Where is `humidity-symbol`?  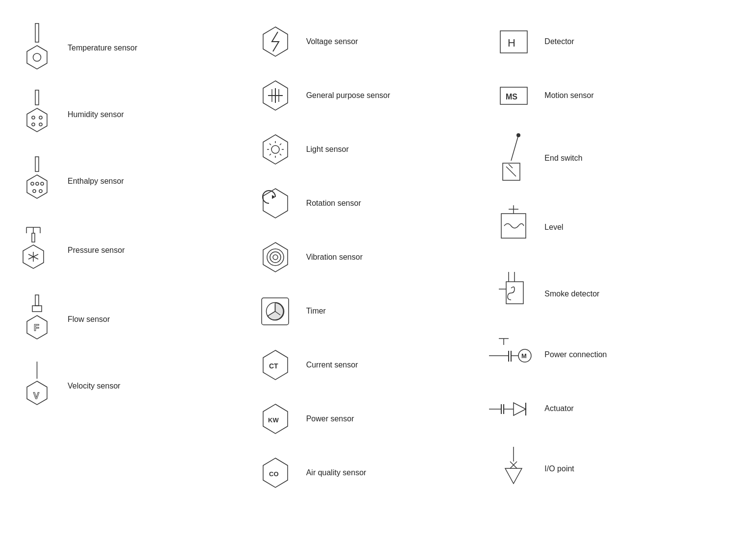
humidity-symbol is located at coordinates (37, 115).